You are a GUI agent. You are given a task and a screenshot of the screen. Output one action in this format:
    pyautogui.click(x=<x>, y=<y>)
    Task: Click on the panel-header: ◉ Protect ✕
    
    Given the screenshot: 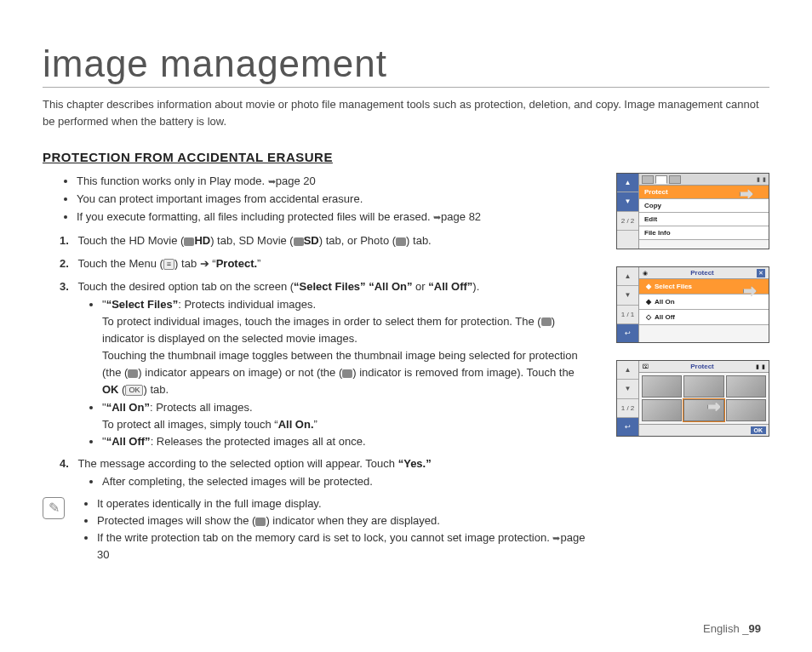 What is the action you would take?
    pyautogui.click(x=704, y=273)
    